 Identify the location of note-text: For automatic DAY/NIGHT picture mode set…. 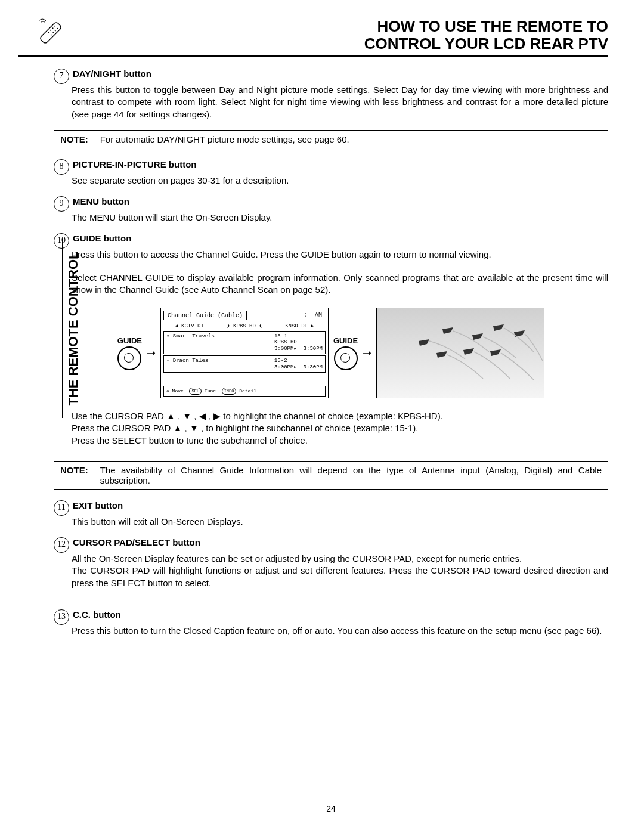
(225, 140).